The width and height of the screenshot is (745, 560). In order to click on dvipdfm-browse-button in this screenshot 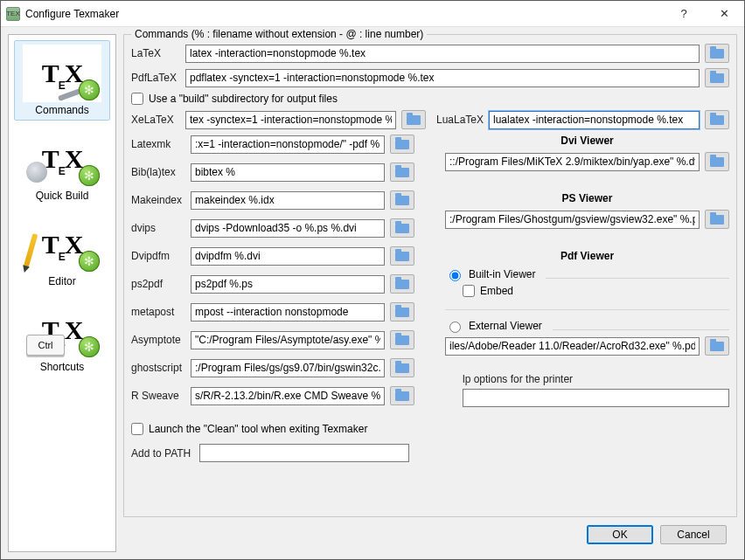, I will do `click(402, 256)`.